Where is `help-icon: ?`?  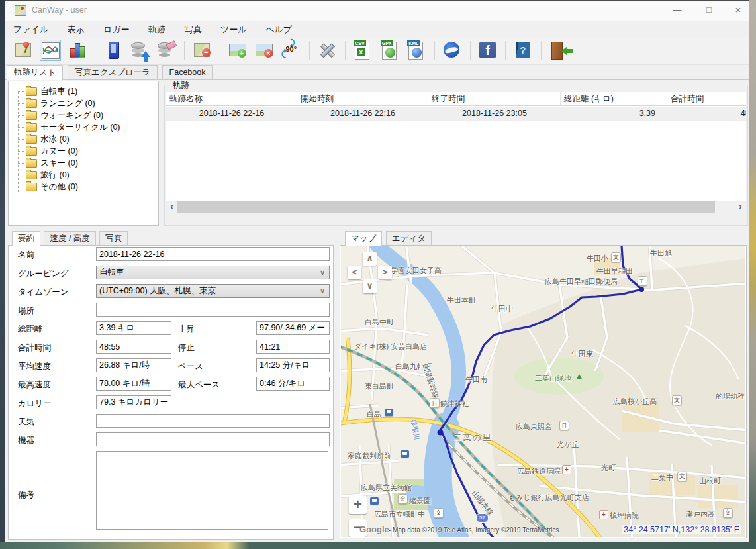 help-icon: ? is located at coordinates (524, 50).